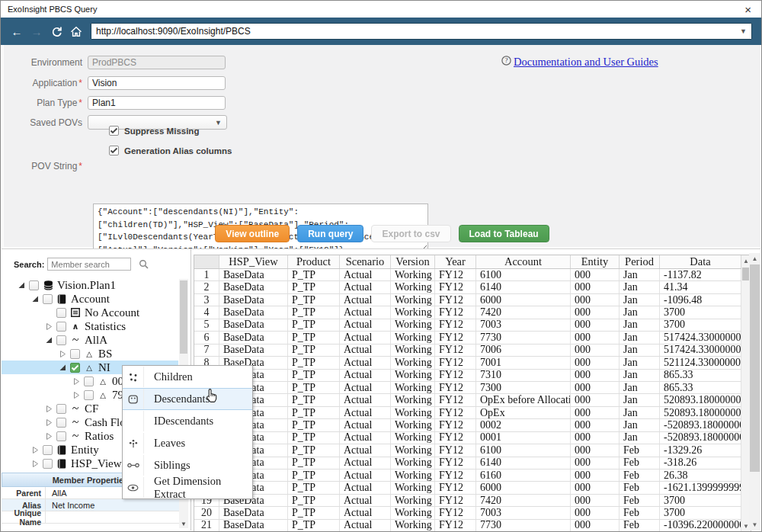  What do you see at coordinates (252, 233) in the screenshot?
I see `view-outline-button: View outline` at bounding box center [252, 233].